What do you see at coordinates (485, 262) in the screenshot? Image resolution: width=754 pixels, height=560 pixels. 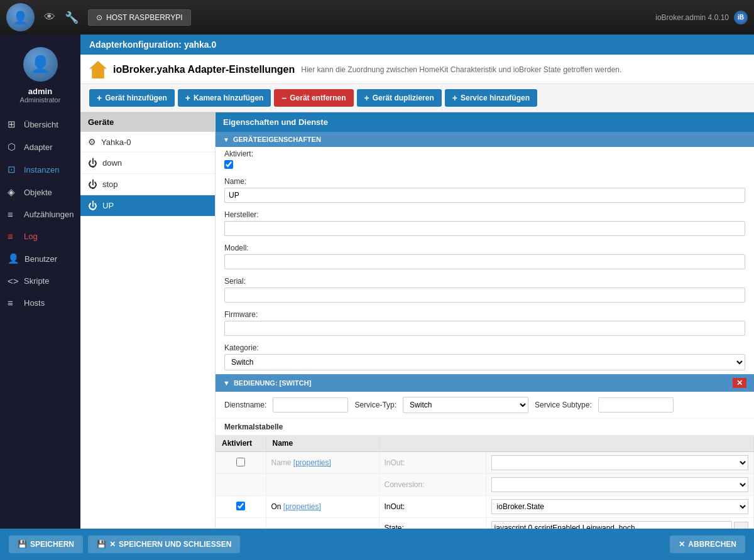 I see `modell-input` at bounding box center [485, 262].